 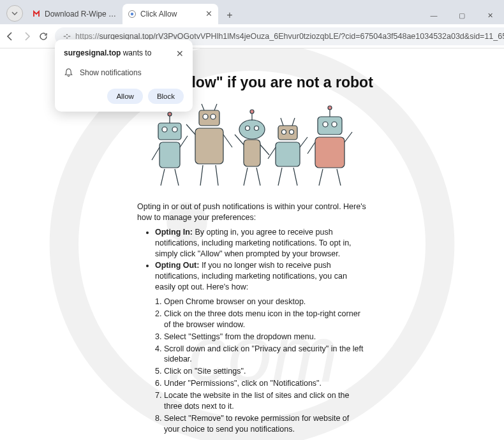 What do you see at coordinates (10, 36) in the screenshot?
I see `back-button` at bounding box center [10, 36].